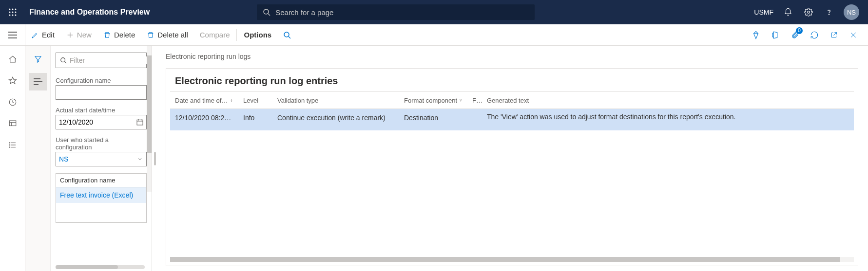 Image resolution: width=868 pixels, height=271 pixels. What do you see at coordinates (149, 119) in the screenshot?
I see `sidepanel-vscroll` at bounding box center [149, 119].